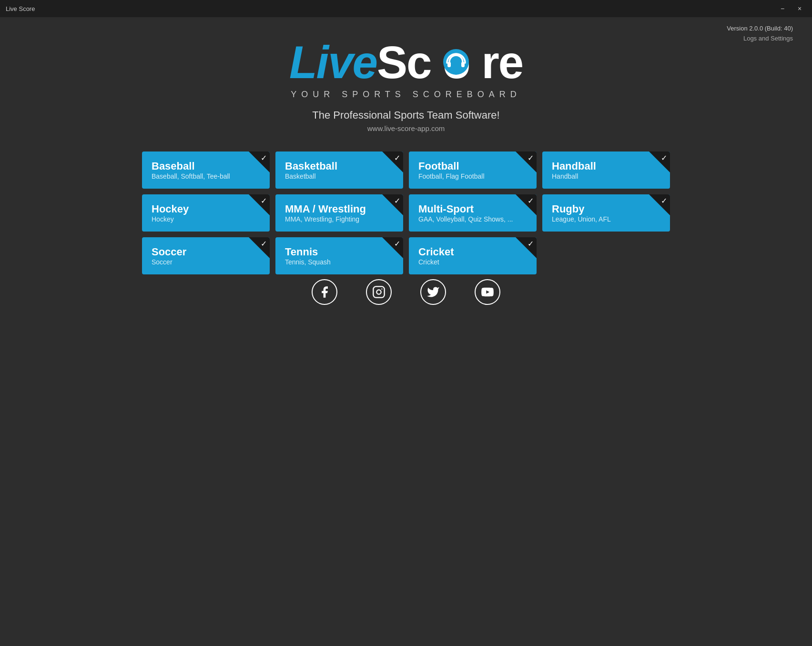  What do you see at coordinates (664, 158) in the screenshot?
I see `check-mark-handball: ✓` at bounding box center [664, 158].